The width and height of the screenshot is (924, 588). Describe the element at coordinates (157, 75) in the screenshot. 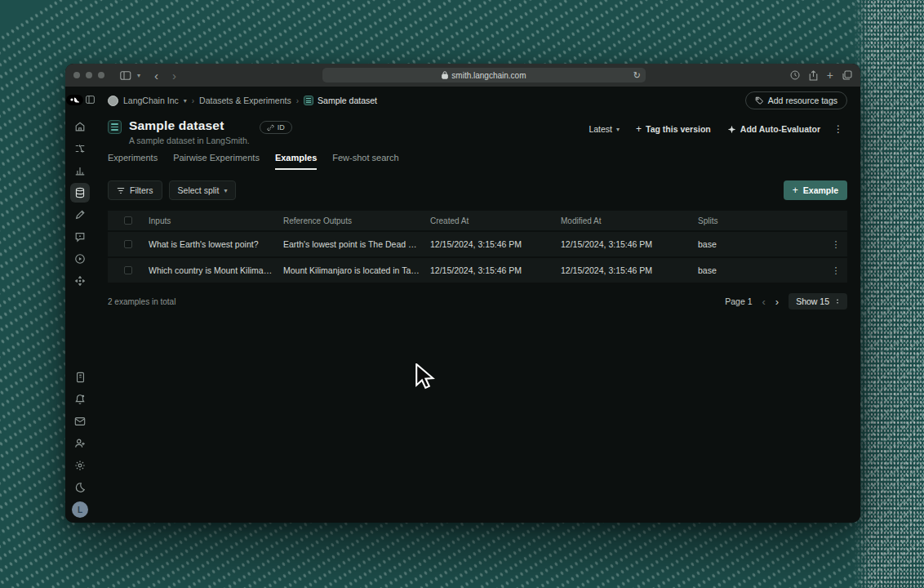

I see `back-button: ‹` at that location.